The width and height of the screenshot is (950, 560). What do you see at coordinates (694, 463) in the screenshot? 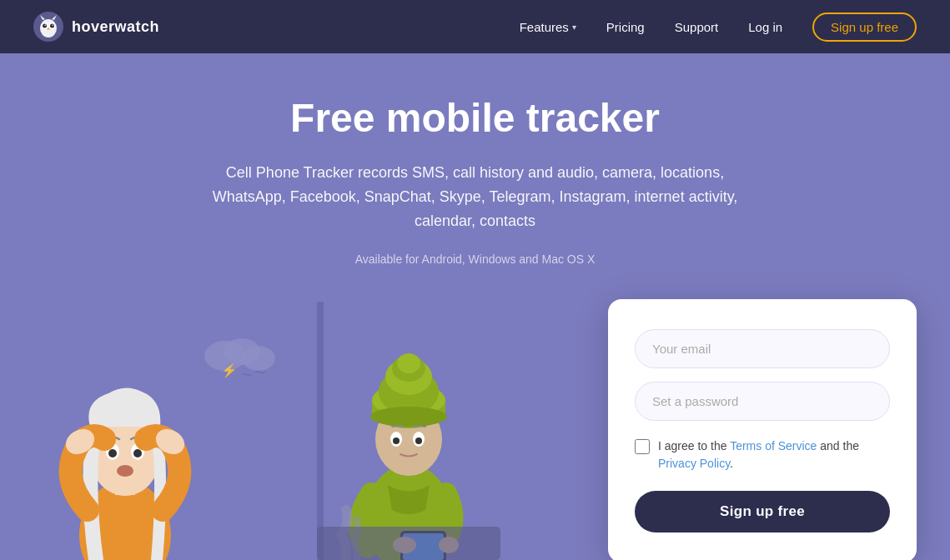
I see `privacy-policy-link: Privacy Policy` at bounding box center [694, 463].